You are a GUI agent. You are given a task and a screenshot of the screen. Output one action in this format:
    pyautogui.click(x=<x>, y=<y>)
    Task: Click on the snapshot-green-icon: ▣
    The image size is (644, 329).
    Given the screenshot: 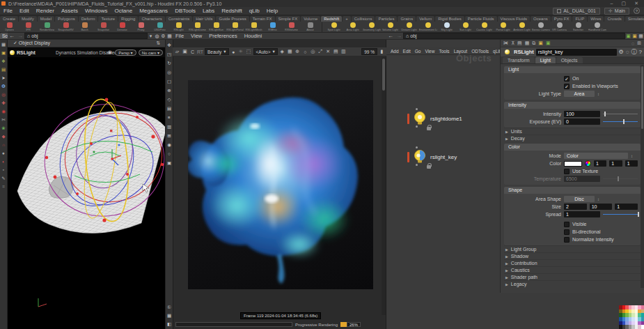 What is the action you would take?
    pyautogui.click(x=628, y=36)
    